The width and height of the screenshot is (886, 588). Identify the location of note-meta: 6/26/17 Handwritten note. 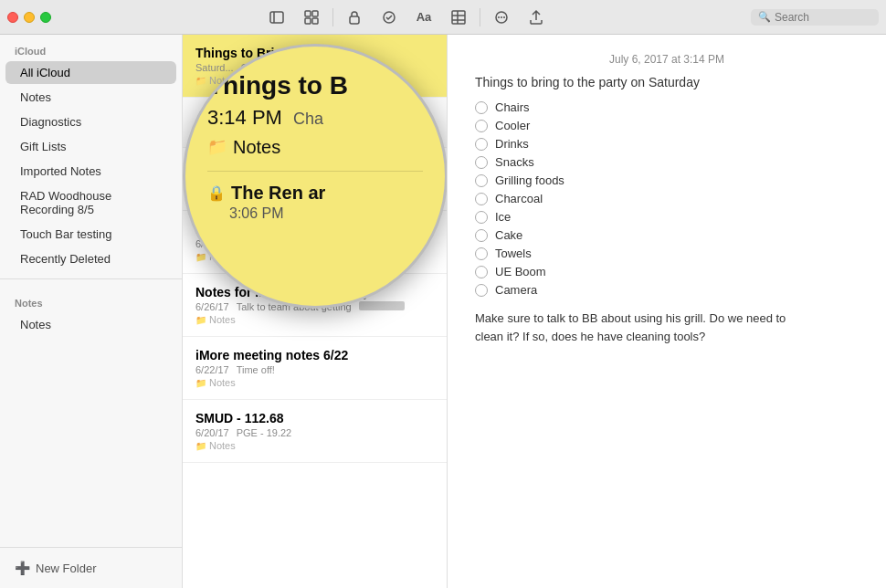
(314, 244).